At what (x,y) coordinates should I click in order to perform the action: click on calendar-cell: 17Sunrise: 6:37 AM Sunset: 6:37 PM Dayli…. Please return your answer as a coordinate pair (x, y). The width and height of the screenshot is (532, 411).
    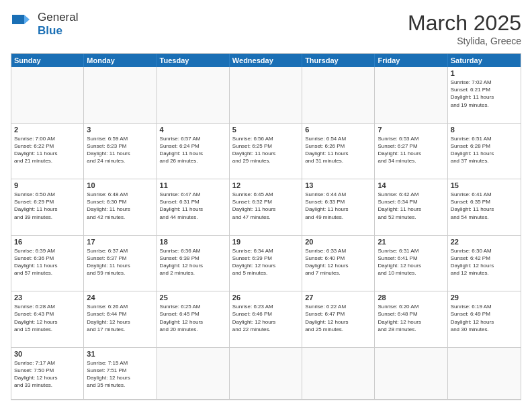
    Looking at the image, I should click on (120, 264).